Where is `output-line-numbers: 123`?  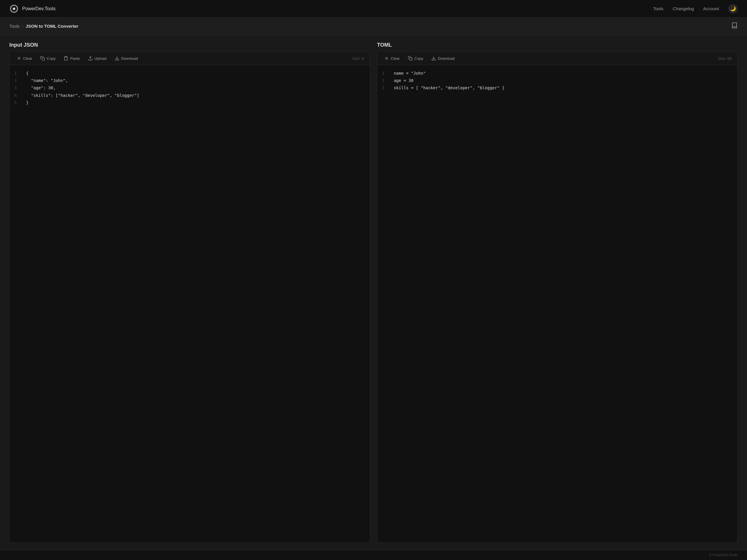 output-line-numbers: 123 is located at coordinates (383, 304).